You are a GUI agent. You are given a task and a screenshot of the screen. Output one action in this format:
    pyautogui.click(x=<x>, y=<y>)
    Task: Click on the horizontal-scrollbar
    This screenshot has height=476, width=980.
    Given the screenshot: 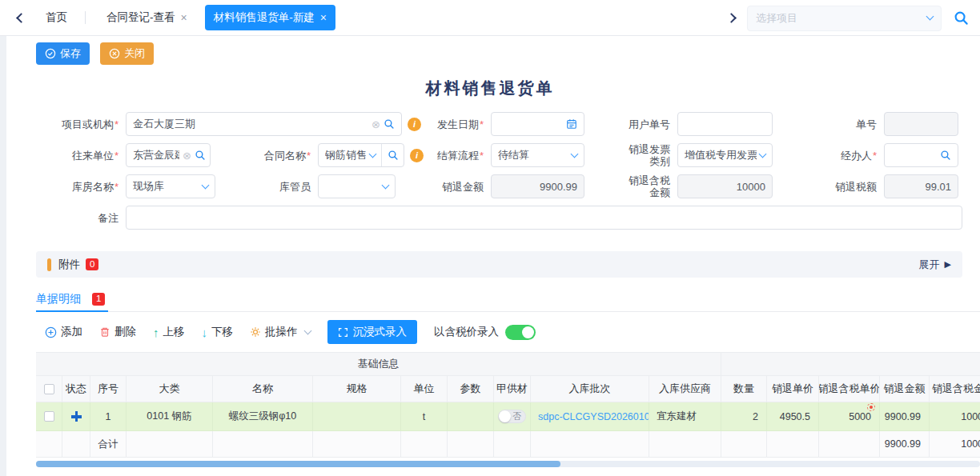 What is the action you would take?
    pyautogui.click(x=508, y=464)
    